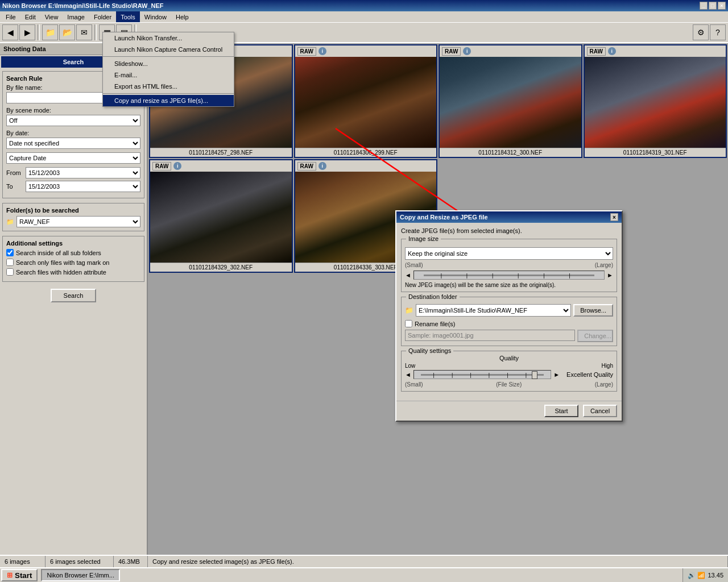 The image size is (728, 582). What do you see at coordinates (509, 366) in the screenshot?
I see `quality-level-labels: Low High` at bounding box center [509, 366].